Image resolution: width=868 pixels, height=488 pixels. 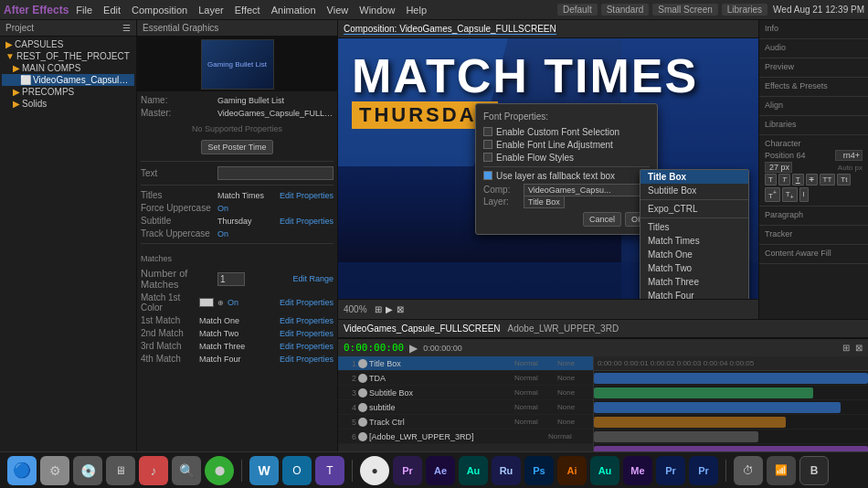 I want to click on layer-item-titlebox: Title Box, so click(x=694, y=177).